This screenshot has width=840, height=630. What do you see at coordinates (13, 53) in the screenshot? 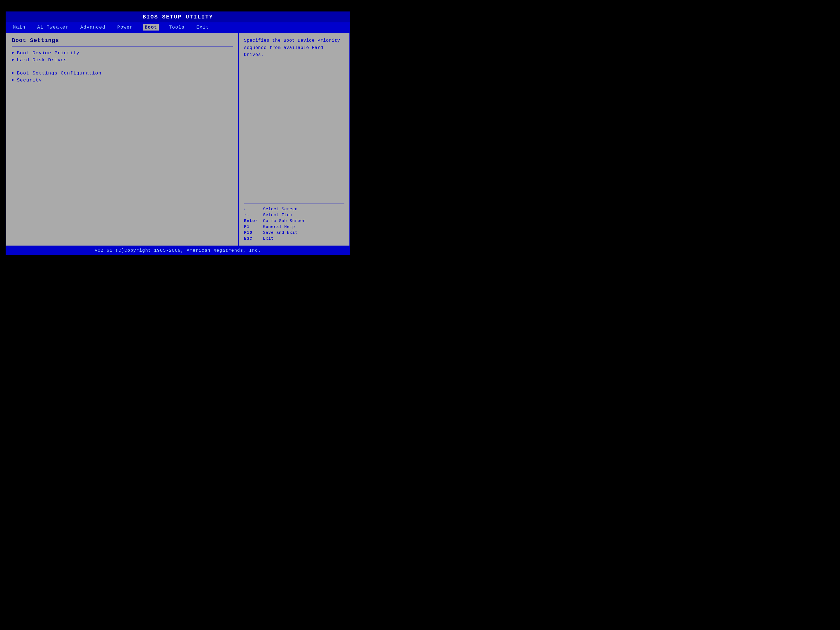
I see `arrow-icon-1: ►` at bounding box center [13, 53].